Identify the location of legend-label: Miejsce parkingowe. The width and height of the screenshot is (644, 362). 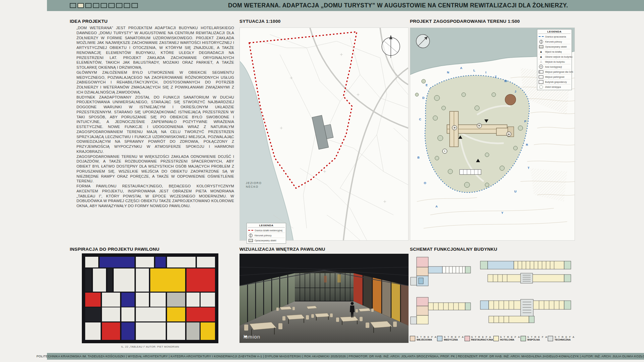
(555, 77).